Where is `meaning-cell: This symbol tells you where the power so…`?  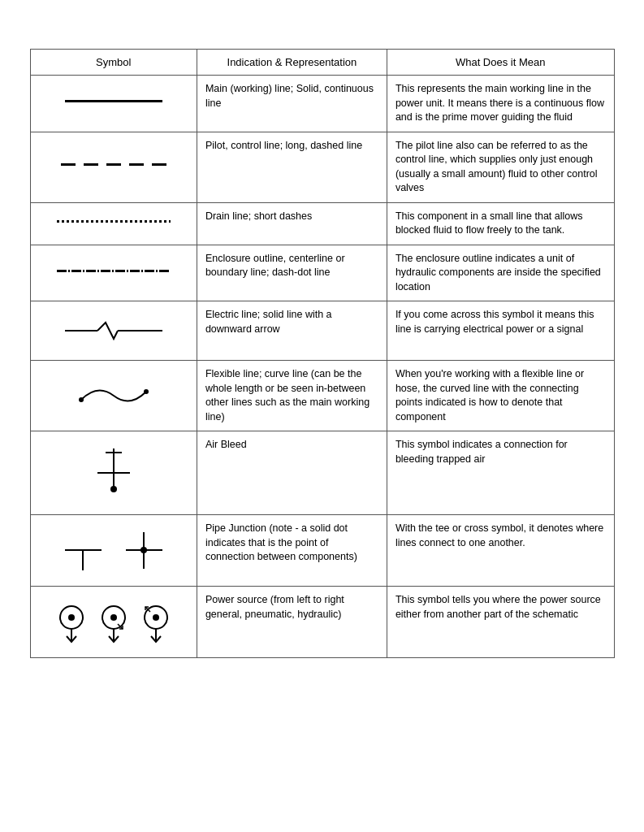
meaning-cell: This symbol tells you where the power so… is located at coordinates (500, 622).